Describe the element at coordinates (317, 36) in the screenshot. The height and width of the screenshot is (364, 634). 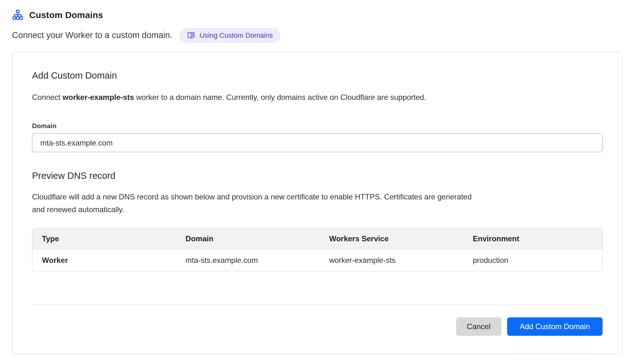
I see `page-subtitle-row: Connect your Worker to a custom domain. …` at that location.